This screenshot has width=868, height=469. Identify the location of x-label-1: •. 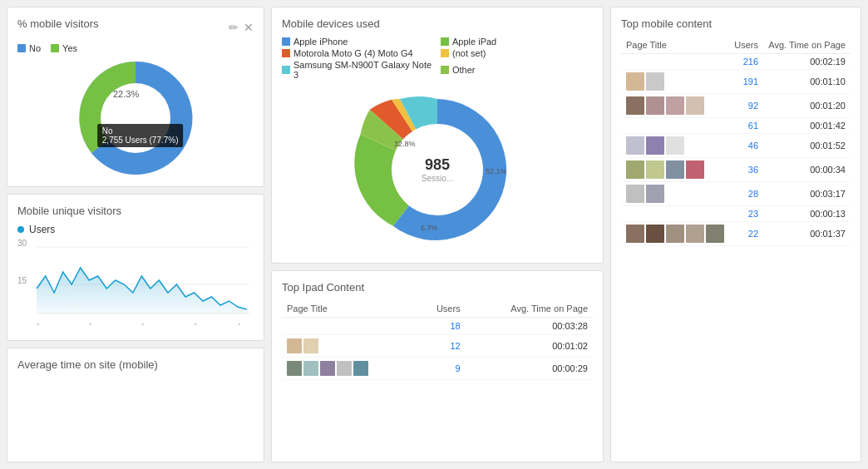
(38, 324).